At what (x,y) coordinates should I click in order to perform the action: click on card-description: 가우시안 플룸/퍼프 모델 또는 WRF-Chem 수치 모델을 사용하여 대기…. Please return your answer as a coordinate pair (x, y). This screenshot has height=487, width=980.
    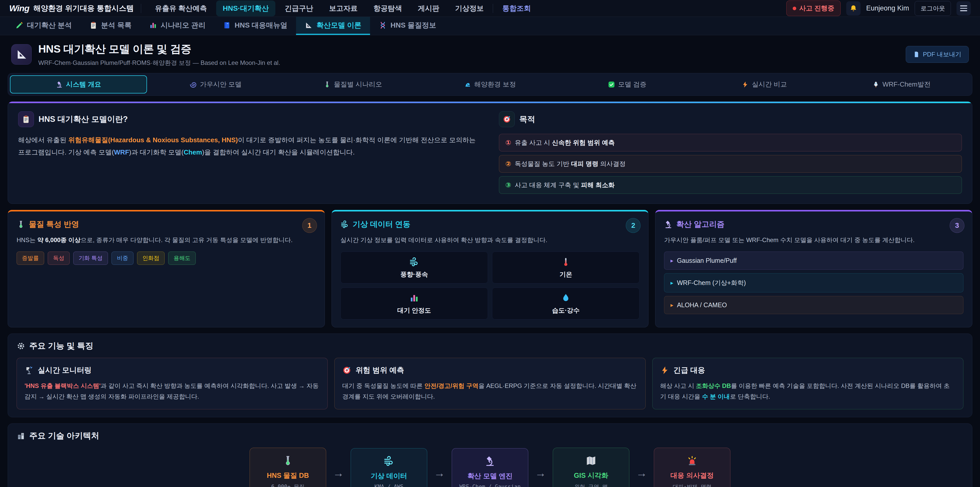
    Looking at the image, I should click on (814, 240).